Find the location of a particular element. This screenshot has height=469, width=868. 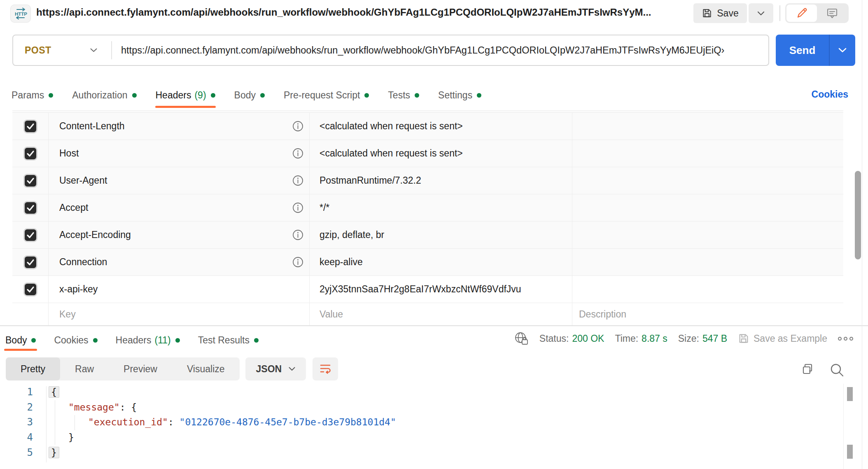

tab-headers: Headers (9) is located at coordinates (185, 95).